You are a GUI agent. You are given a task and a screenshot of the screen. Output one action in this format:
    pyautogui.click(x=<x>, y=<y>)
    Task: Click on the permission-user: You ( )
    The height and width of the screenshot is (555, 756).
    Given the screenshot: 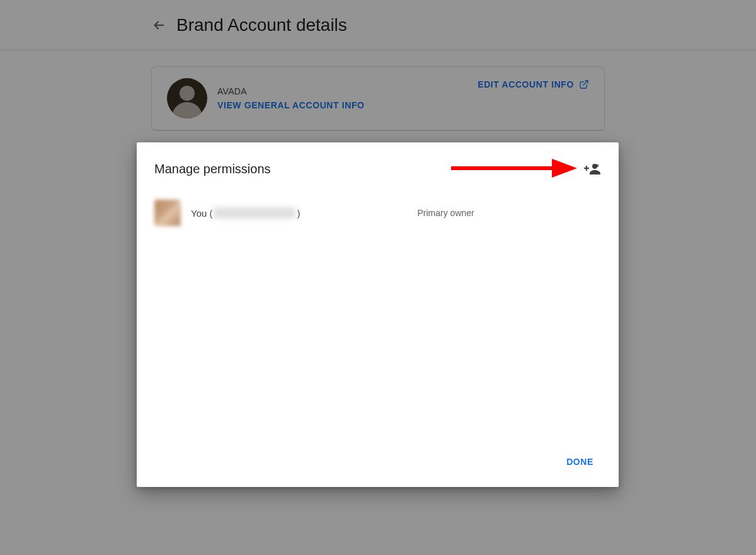 What is the action you would take?
    pyautogui.click(x=241, y=213)
    